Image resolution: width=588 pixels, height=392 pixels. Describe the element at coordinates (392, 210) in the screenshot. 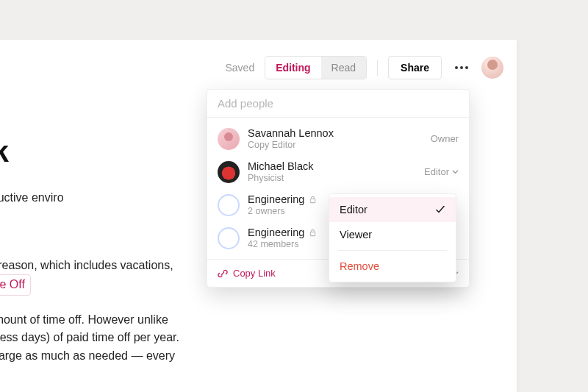

I see `role-option-editor: Editor` at that location.